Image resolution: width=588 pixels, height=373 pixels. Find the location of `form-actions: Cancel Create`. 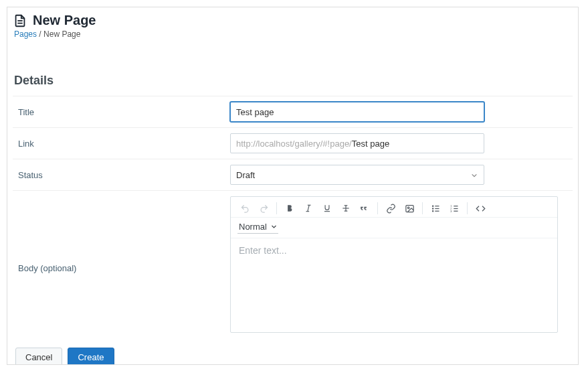

form-actions: Cancel Create is located at coordinates (293, 356).